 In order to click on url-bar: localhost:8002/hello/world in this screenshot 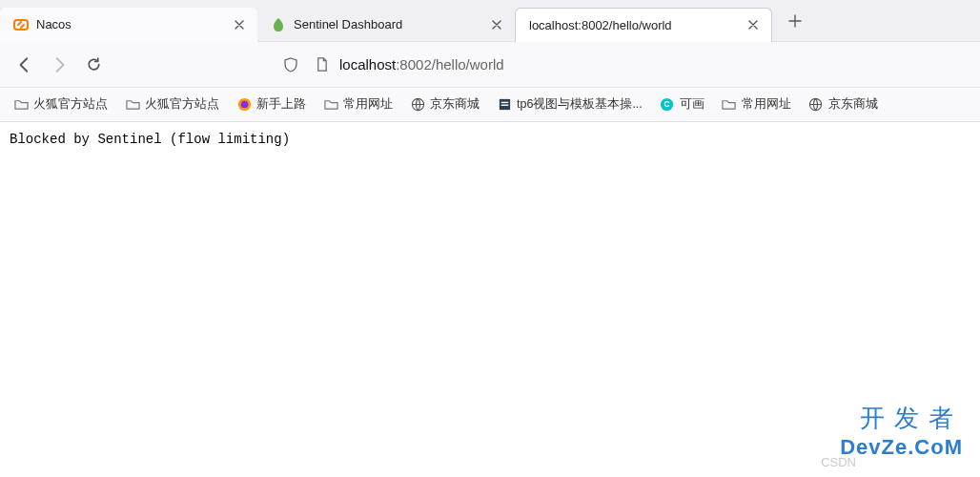, I will do `click(623, 65)`.